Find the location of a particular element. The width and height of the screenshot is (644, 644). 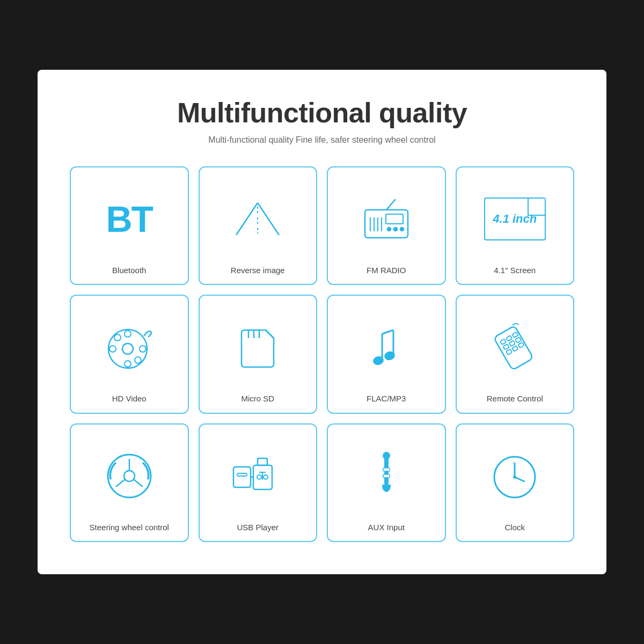

feature-card-bluetooth: BT Bluetooth is located at coordinates (129, 226).